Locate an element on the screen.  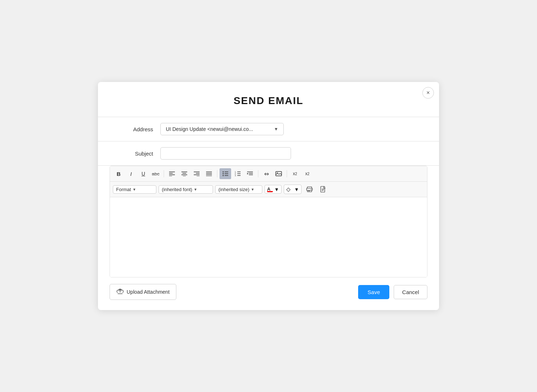
close-button: × is located at coordinates (428, 93).